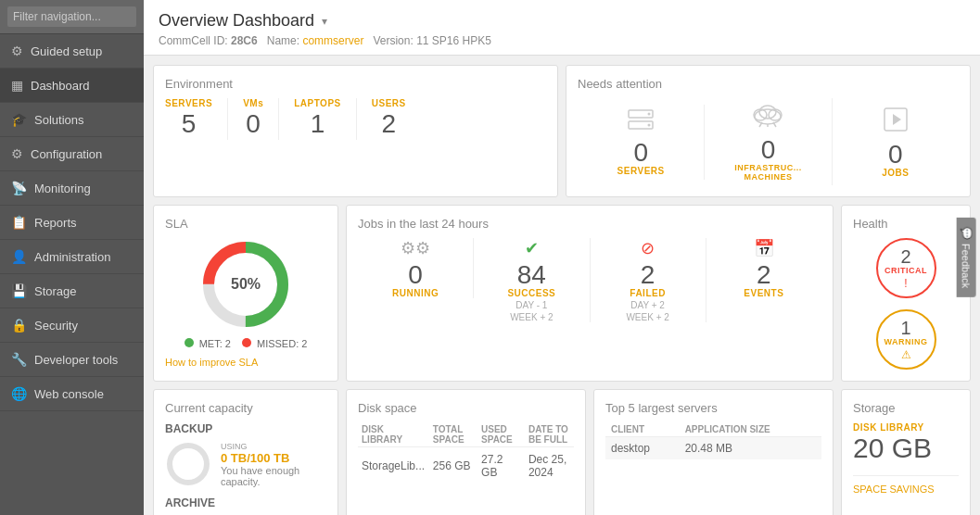  I want to click on vms-value: 0, so click(253, 124).